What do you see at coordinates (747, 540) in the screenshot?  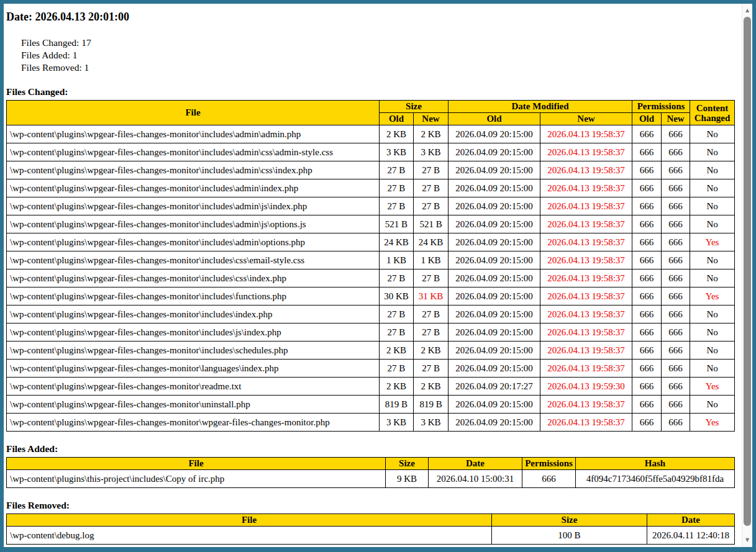 I see `scroll-down-arrow: ▼` at bounding box center [747, 540].